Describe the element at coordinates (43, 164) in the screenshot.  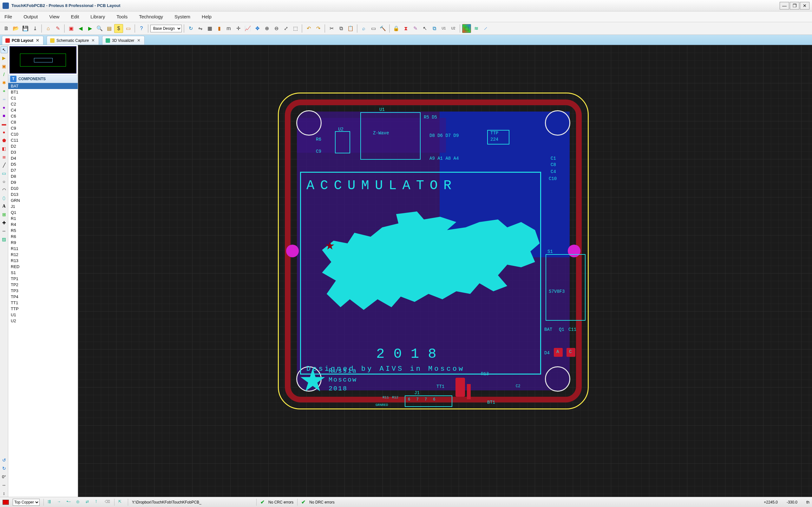
I see `component-row: D5` at that location.